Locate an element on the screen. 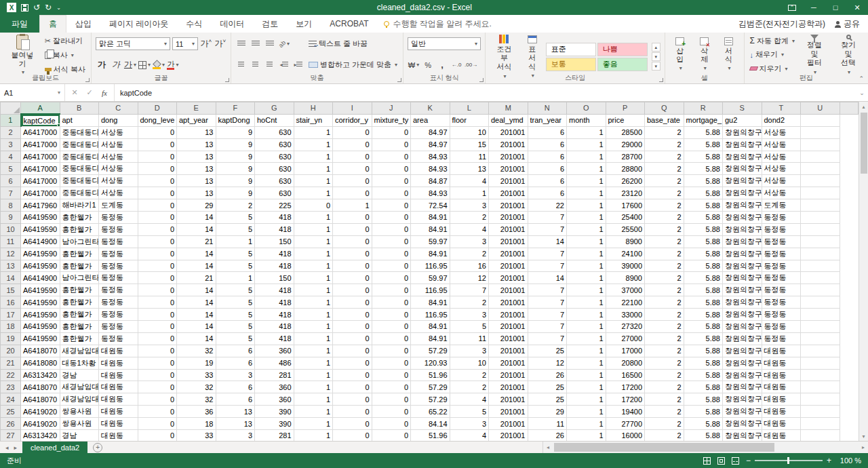 This screenshot has height=468, width=868. cell-Q24: 2 is located at coordinates (665, 399).